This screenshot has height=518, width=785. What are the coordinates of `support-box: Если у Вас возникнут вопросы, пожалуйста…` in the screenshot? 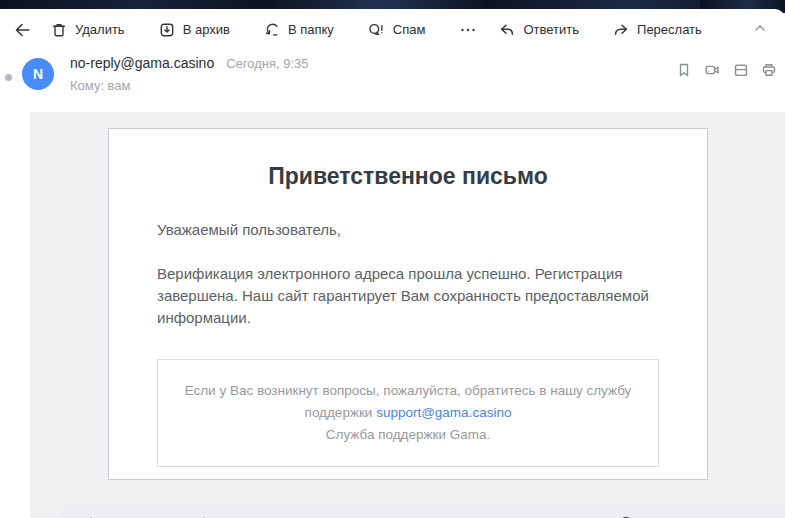 It's located at (408, 413).